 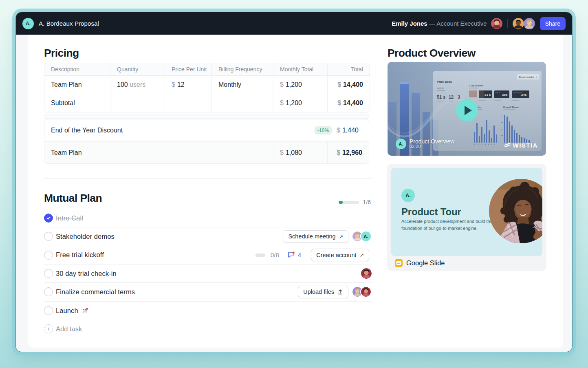 I want to click on comment-count: 4, so click(x=300, y=255).